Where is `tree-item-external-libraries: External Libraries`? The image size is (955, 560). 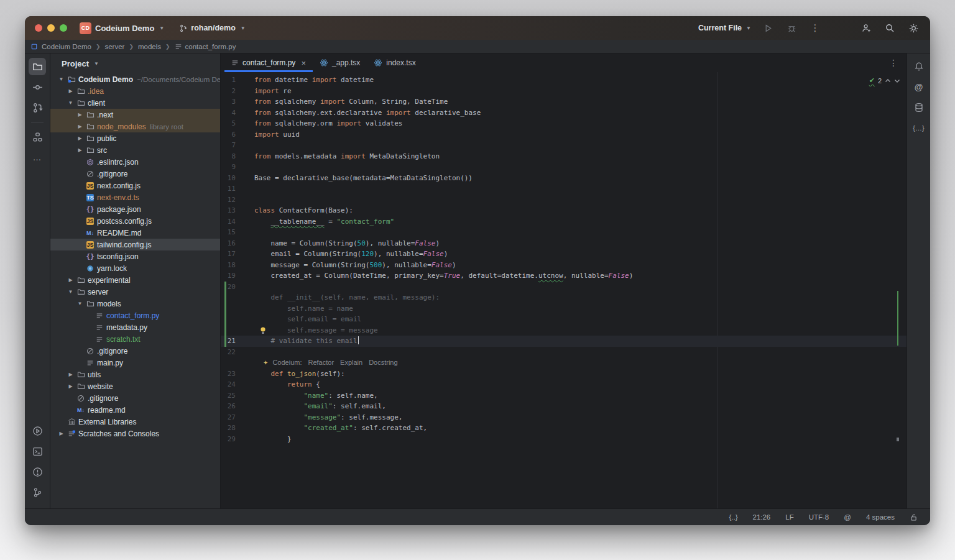 tree-item-external-libraries: External Libraries is located at coordinates (136, 421).